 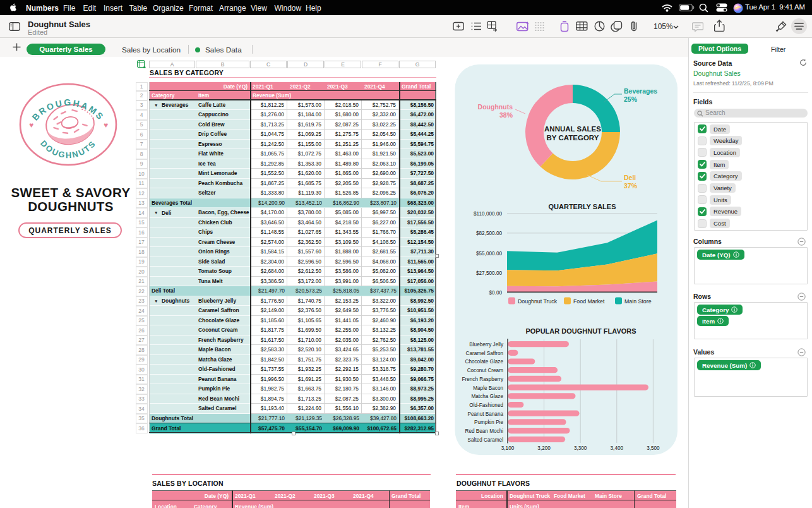 What do you see at coordinates (618, 449) in the screenshot?
I see `svg-text: 3,400` at bounding box center [618, 449].